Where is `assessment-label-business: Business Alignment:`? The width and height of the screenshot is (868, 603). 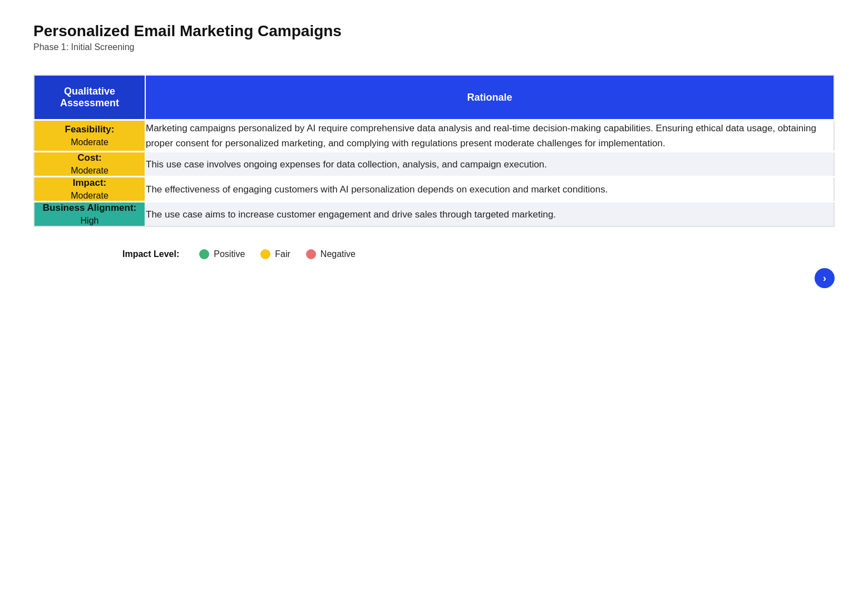 assessment-label-business: Business Alignment: is located at coordinates (90, 208).